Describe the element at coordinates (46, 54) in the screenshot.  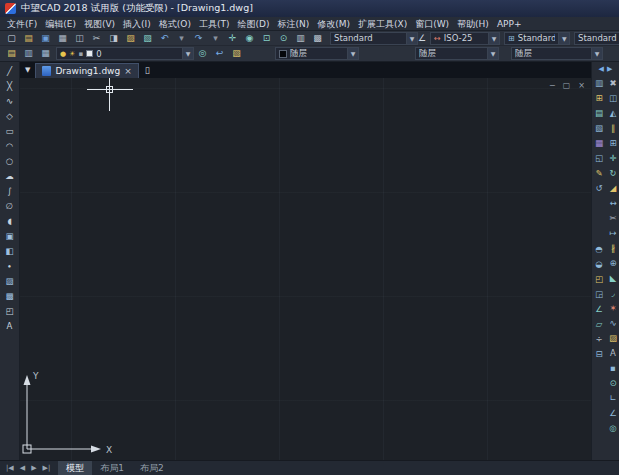
I see `layer-filter-icon: ▦` at that location.